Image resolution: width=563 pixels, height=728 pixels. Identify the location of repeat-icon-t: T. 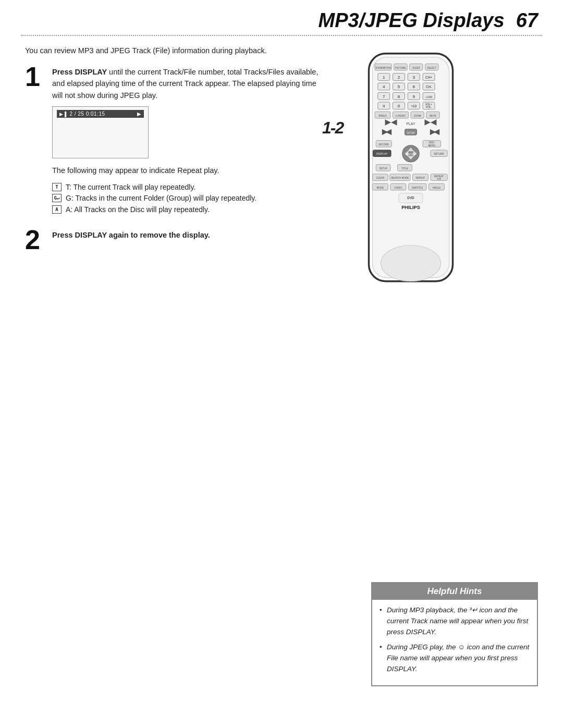
(57, 187).